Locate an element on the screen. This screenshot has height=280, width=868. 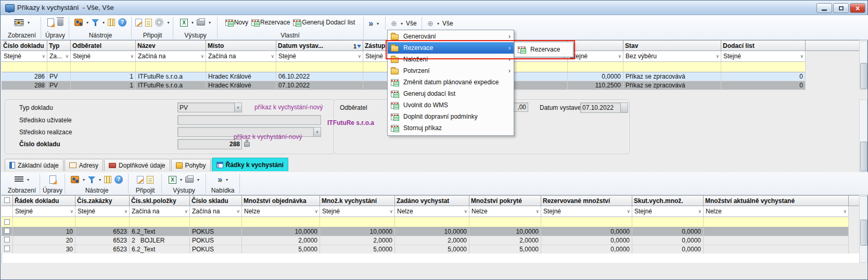
tab-doplnkove-udaje: Doplňkové údaje is located at coordinates (137, 165).